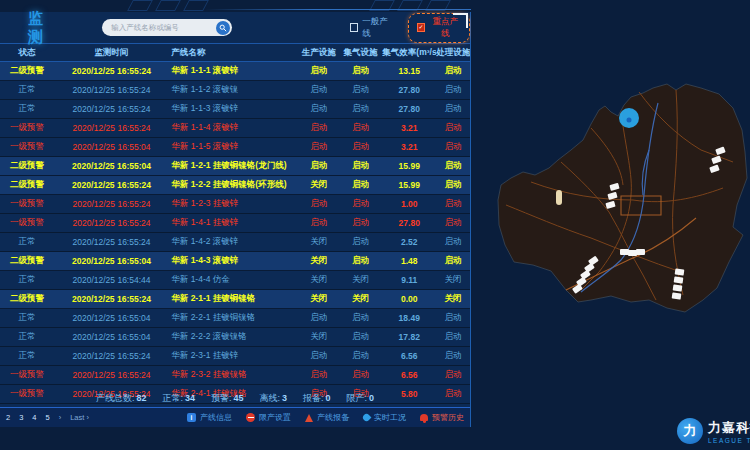 This screenshot has width=750, height=450. I want to click on table-row: 二级预警2020/12/25 16:55:24华新 1-2-2 挂镀铜镍铬(环形…, so click(235, 186).